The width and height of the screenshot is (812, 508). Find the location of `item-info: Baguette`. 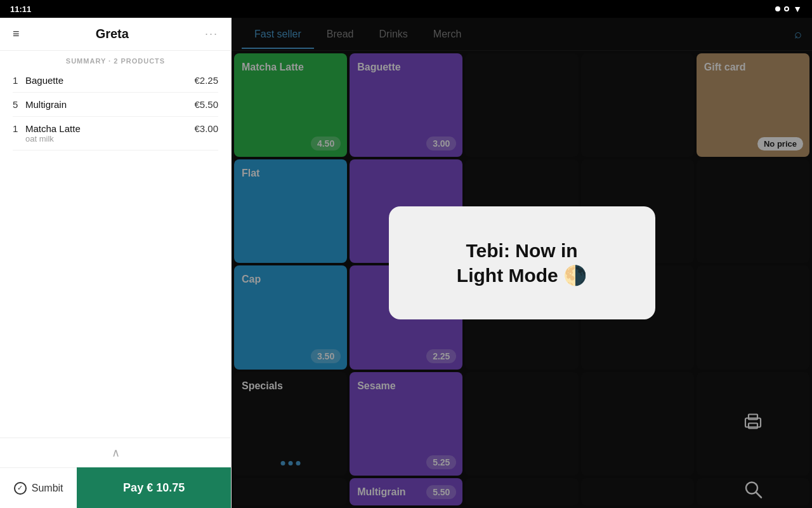

item-info: Baguette is located at coordinates (110, 80).